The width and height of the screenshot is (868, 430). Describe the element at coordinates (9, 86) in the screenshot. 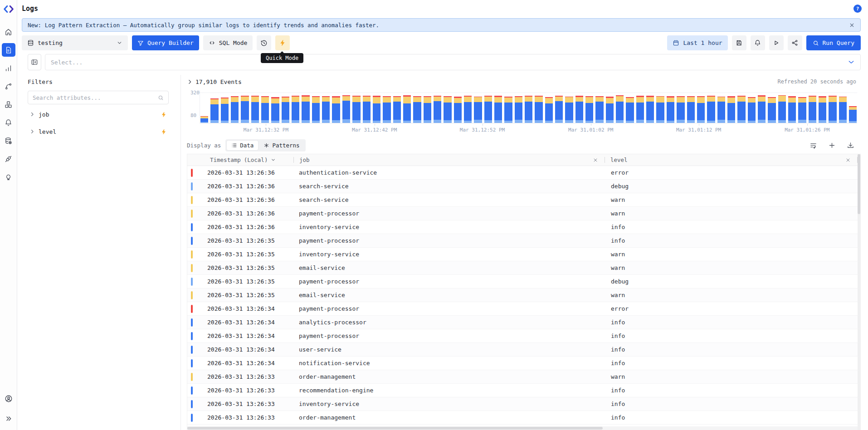

I see `nav-traces` at that location.